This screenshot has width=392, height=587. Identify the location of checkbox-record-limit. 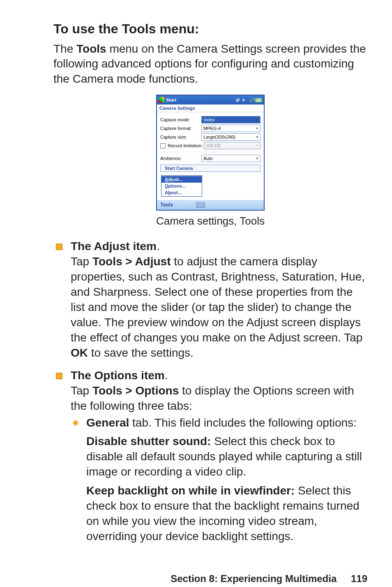
(163, 146).